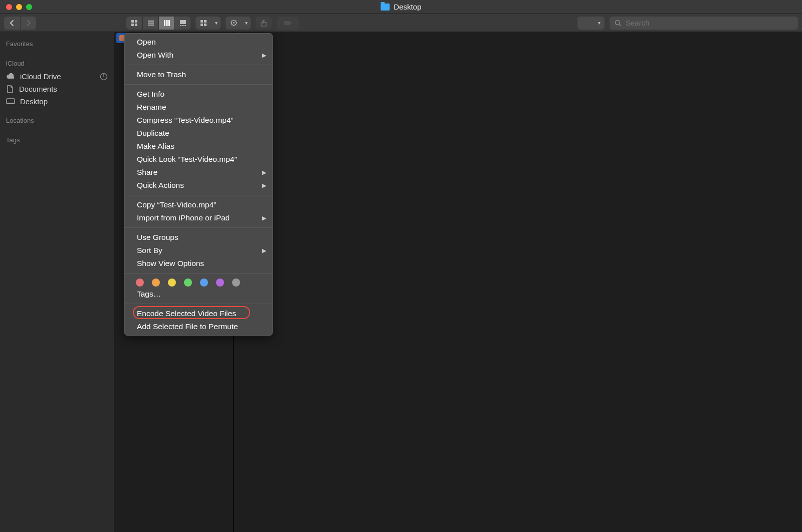 This screenshot has width=802, height=532. What do you see at coordinates (264, 23) in the screenshot?
I see `share-button` at bounding box center [264, 23].